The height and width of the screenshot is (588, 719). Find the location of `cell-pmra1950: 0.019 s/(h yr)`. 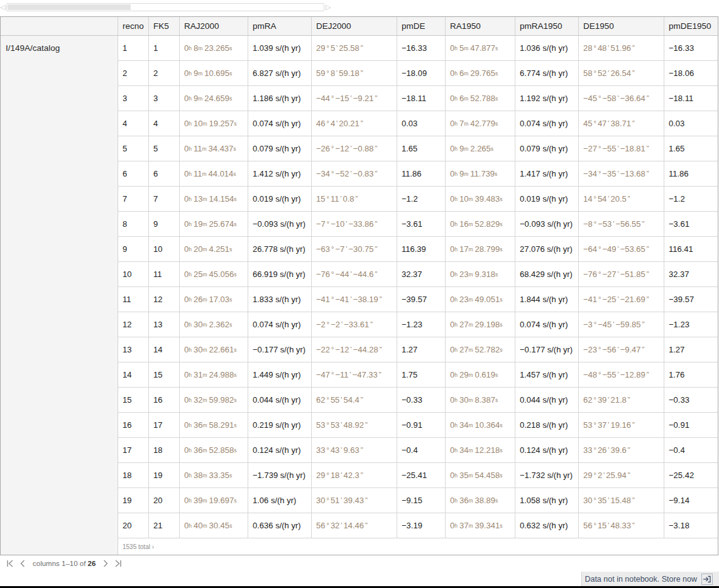

cell-pmra1950: 0.019 s/(h yr) is located at coordinates (547, 199).